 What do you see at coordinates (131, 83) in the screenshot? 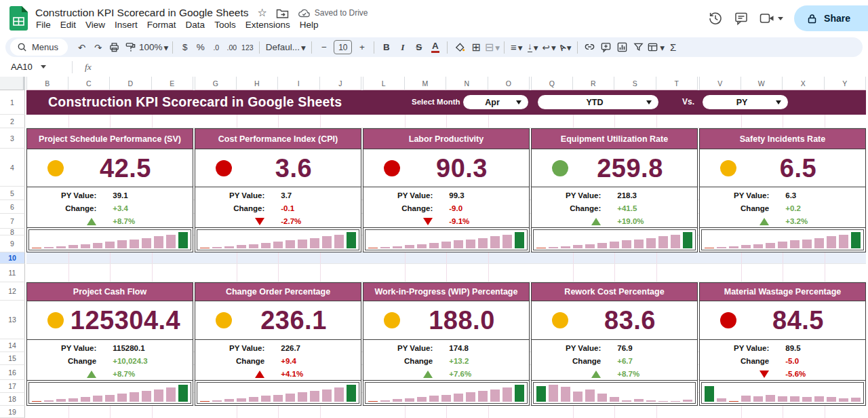
I see `column-header-D: D` at bounding box center [131, 83].